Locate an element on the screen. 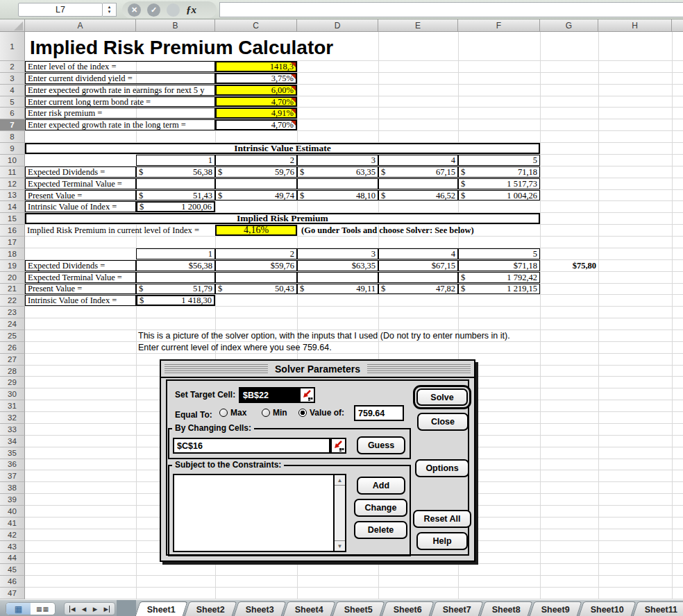  cell-C2: 1418,3 is located at coordinates (256, 67).